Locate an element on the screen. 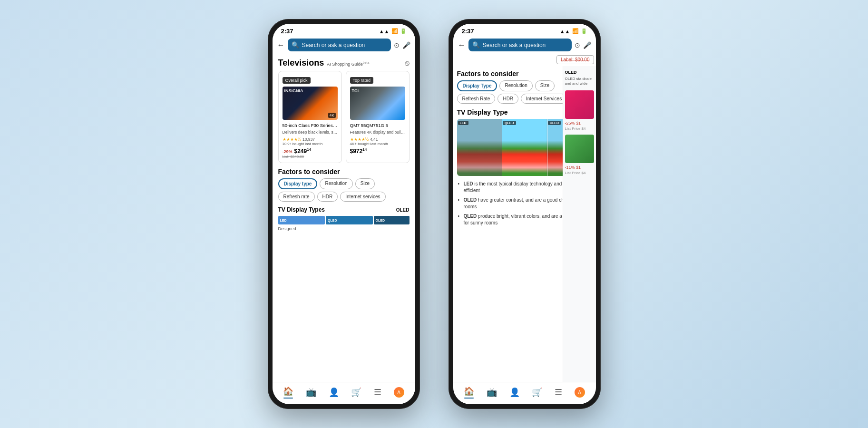 The width and height of the screenshot is (868, 428). pill-resolution-1: Resolution is located at coordinates (336, 184).